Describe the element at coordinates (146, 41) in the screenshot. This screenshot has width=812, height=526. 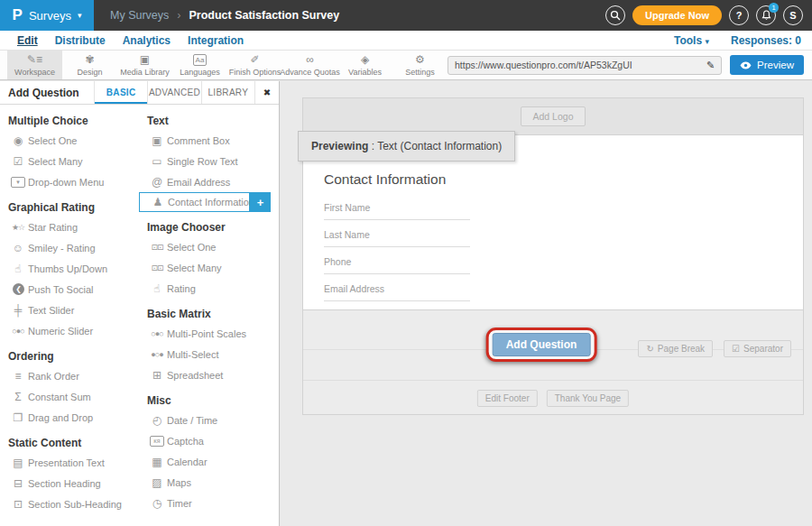
I see `nav-tab-analytics: Analytics` at that location.